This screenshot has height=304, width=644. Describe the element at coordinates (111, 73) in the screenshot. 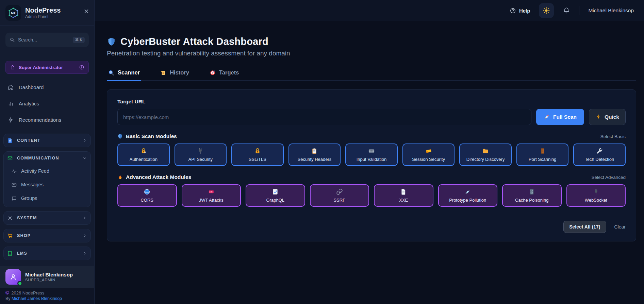

I see `magnifier-icon` at that location.